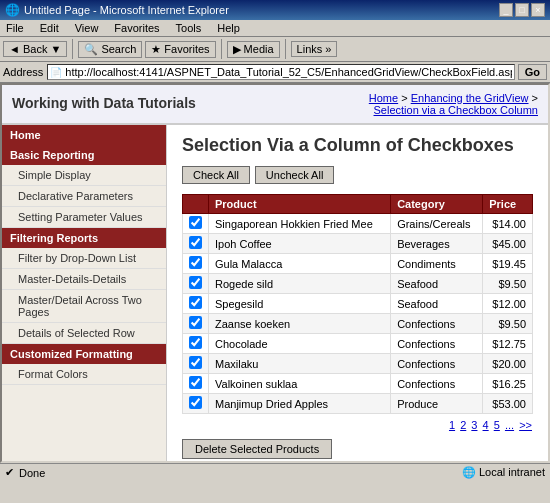 The width and height of the screenshot is (550, 503). Describe the element at coordinates (294, 175) in the screenshot. I see `uncheck-all-button: Uncheck All` at that location.